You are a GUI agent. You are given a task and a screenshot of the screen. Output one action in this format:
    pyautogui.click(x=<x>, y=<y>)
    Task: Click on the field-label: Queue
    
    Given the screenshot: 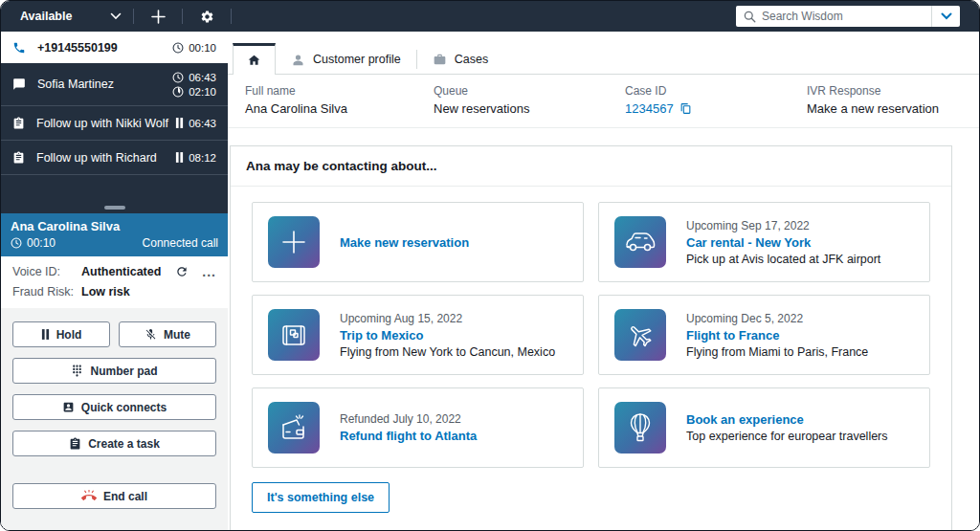 What is the action you would take?
    pyautogui.click(x=529, y=91)
    